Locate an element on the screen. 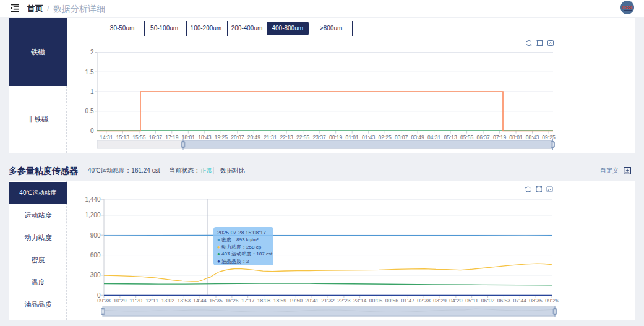  svg-text: 13:53 is located at coordinates (184, 301).